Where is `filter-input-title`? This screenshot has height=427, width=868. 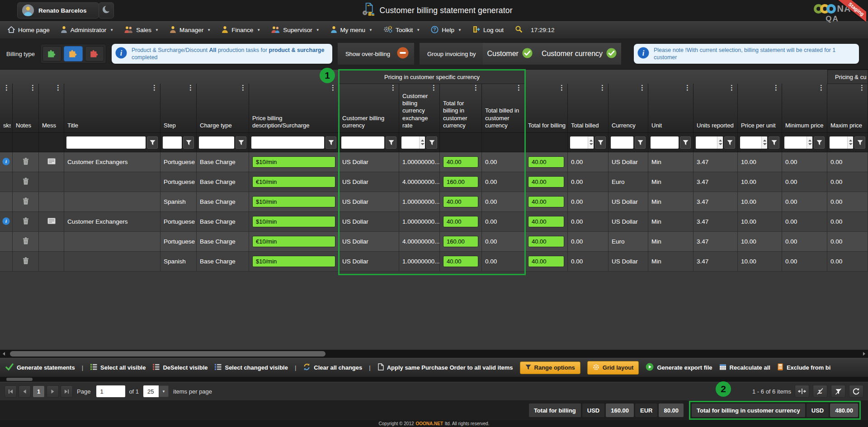
filter-input-title is located at coordinates (106, 143).